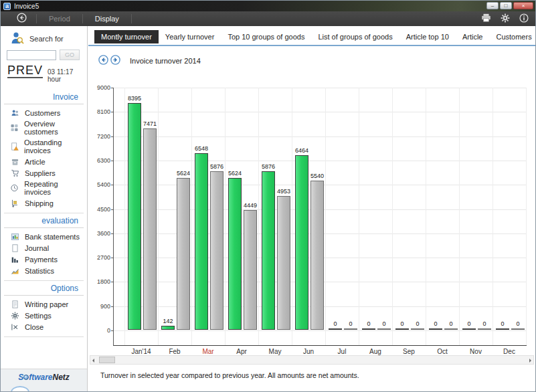 Image resolution: width=536 pixels, height=392 pixels. What do you see at coordinates (284, 263) in the screenshot?
I see `bar-previous-year-may` at bounding box center [284, 263].